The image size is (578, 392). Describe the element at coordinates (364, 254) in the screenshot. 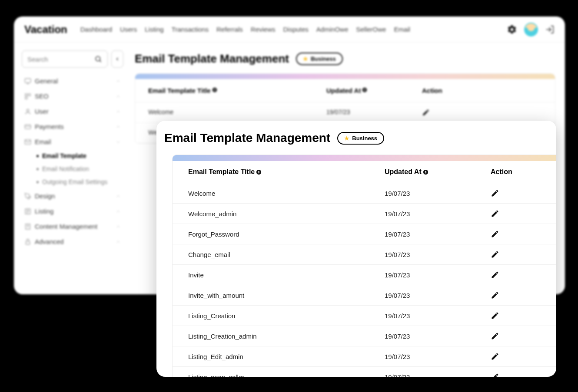

I see `table-row: Change_email19/07/23` at that location.